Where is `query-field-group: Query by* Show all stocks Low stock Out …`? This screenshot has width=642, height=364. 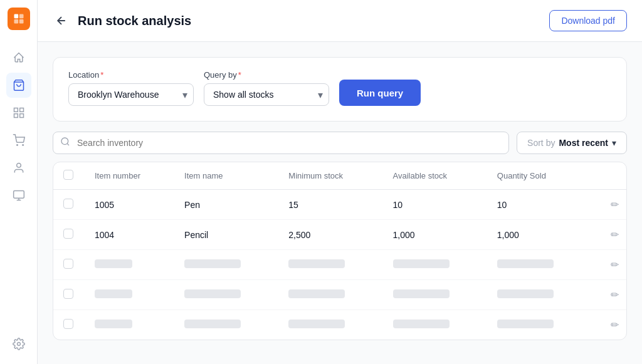 query-field-group: Query by* Show all stocks Low stock Out … is located at coordinates (266, 88).